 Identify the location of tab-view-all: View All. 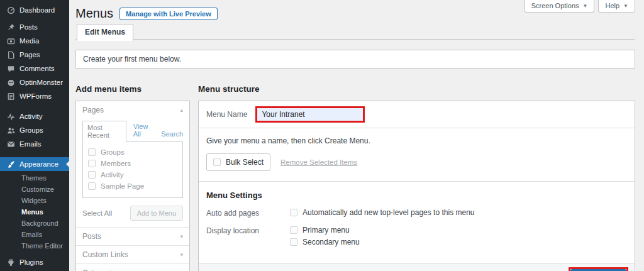
(143, 131).